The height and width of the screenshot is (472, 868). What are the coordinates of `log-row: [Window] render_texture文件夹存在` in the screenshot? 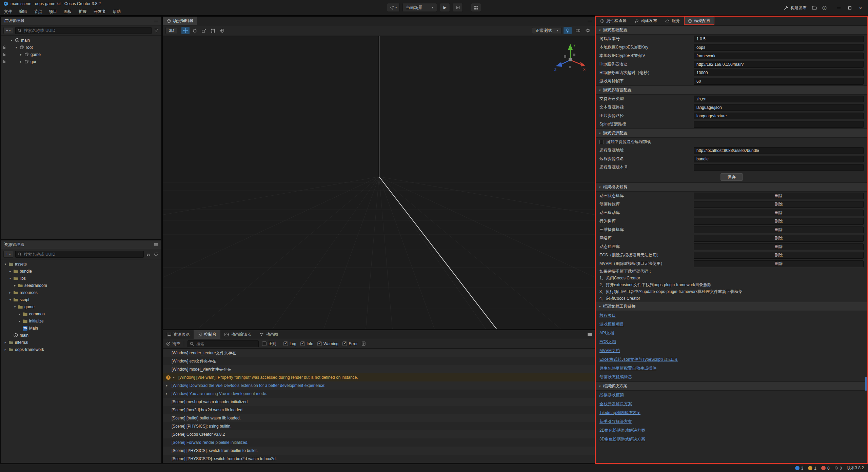 It's located at (379, 353).